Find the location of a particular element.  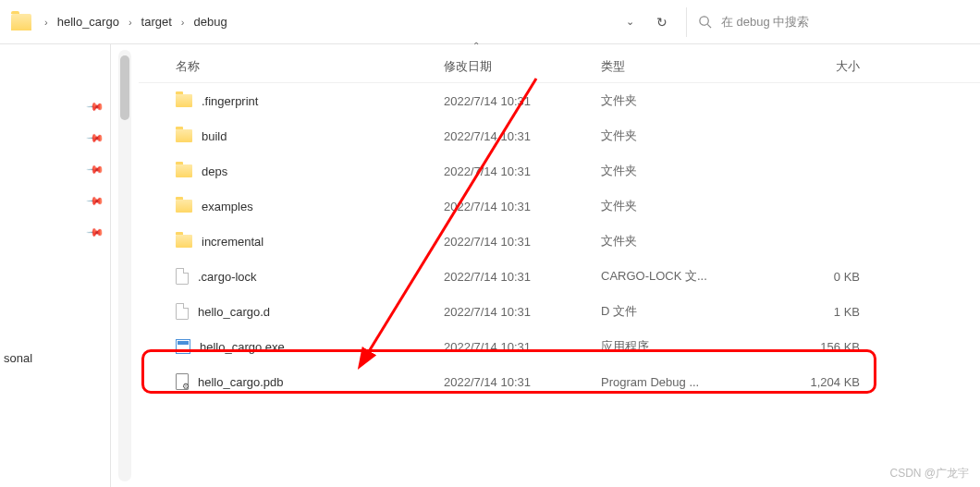

nav-controls: ⌄ ↻ is located at coordinates (647, 22).